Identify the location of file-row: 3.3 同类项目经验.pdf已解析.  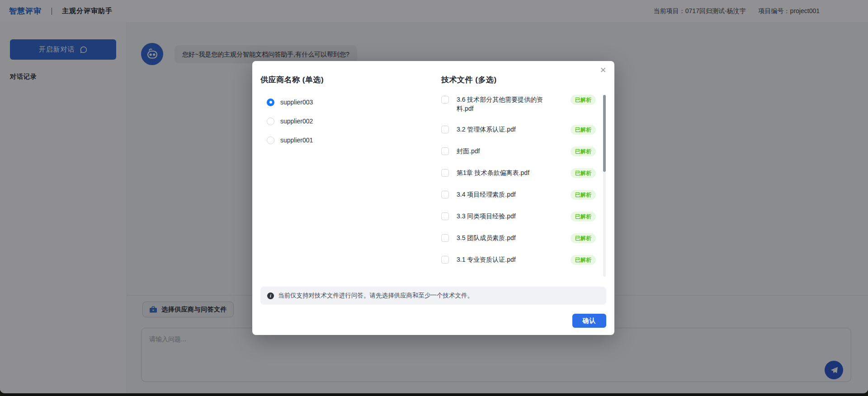
(519, 217).